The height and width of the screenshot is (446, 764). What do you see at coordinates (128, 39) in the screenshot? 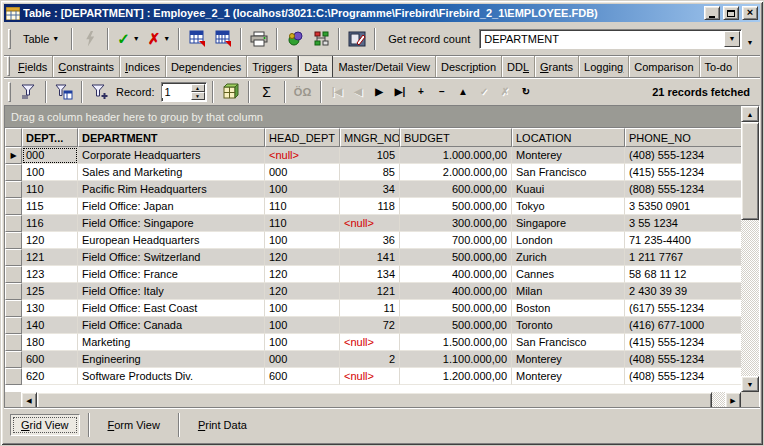
I see `compile-commit-button: ✓ ▼` at bounding box center [128, 39].